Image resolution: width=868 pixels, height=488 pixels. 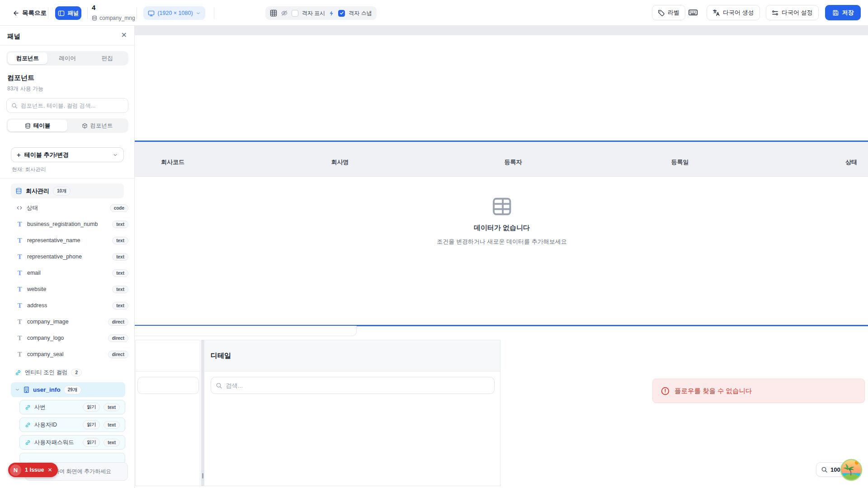 What do you see at coordinates (295, 14) in the screenshot?
I see `grid-show-checkbox` at bounding box center [295, 14].